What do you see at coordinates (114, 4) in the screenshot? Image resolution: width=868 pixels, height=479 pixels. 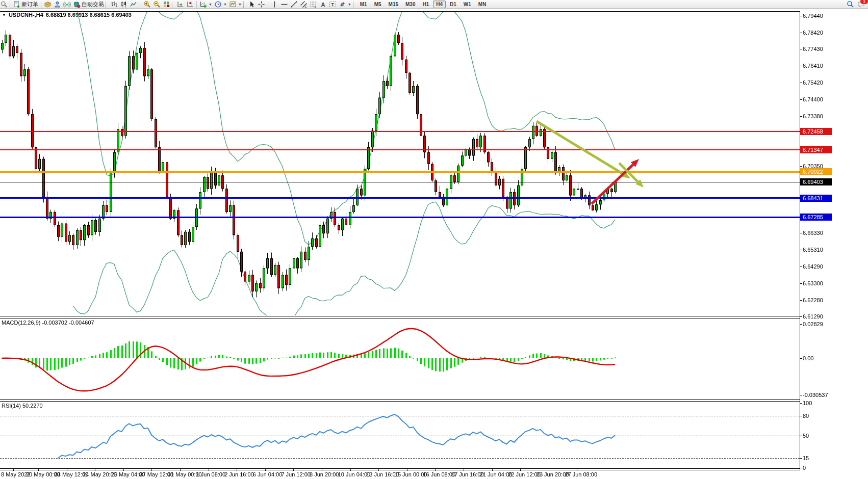 I see `bar-chart-icon` at bounding box center [114, 4].